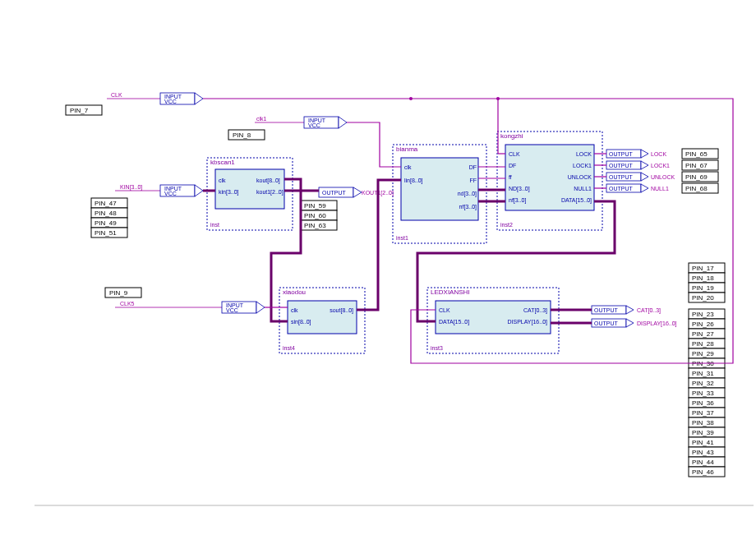 The height and width of the screenshot is (535, 756). I want to click on svg-text: inst3, so click(437, 348).